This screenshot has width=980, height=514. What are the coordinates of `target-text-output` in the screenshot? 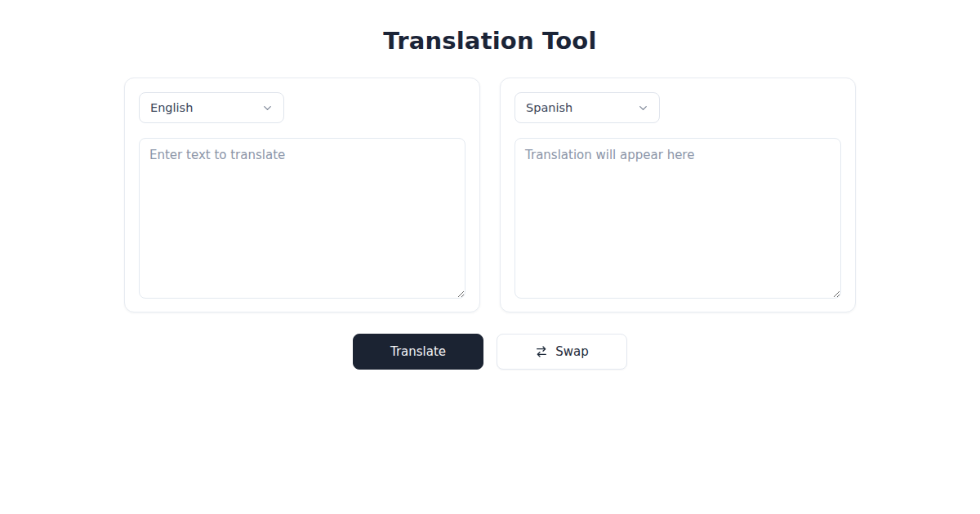 It's located at (678, 219).